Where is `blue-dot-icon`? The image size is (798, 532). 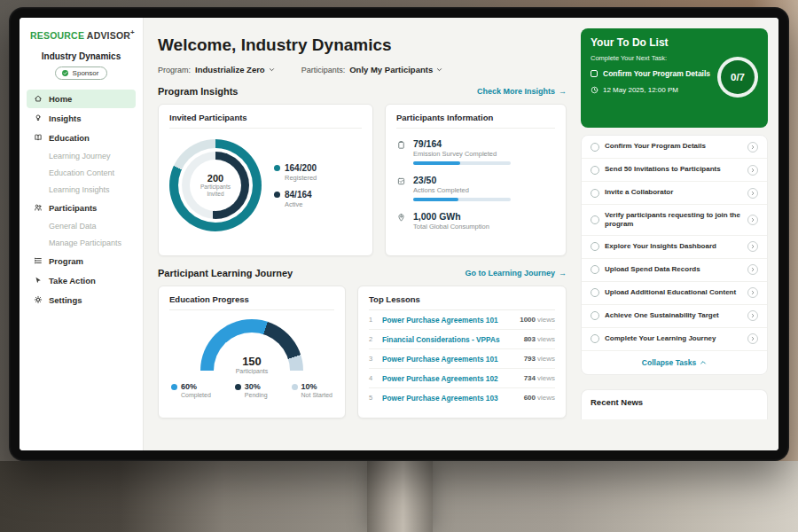 blue-dot-icon is located at coordinates (174, 387).